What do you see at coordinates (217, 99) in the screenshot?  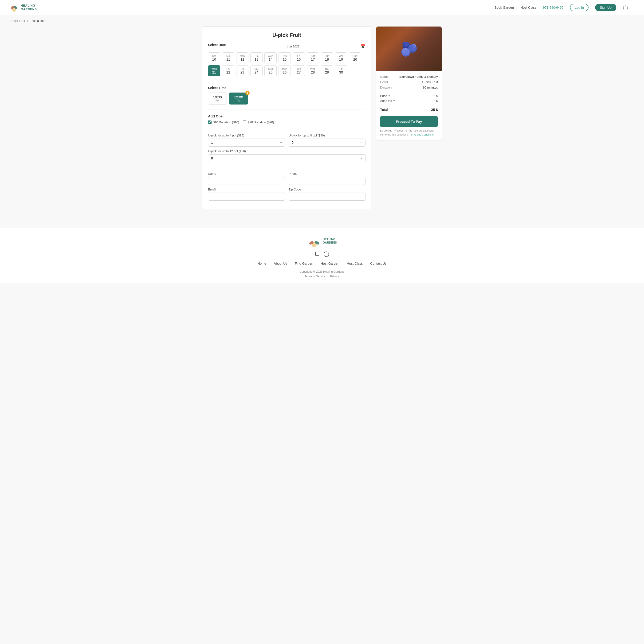 I see `time-slot-0: 10:30PM` at bounding box center [217, 99].